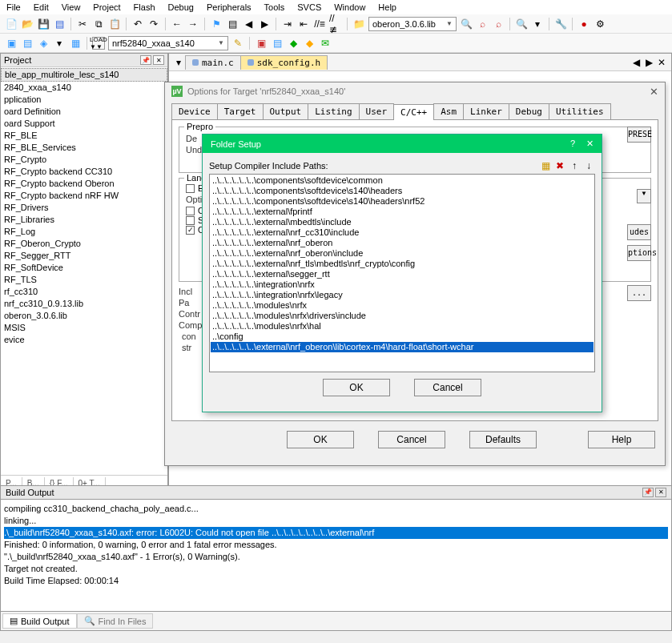 This screenshot has width=672, height=643. I want to click on bm-prev-icon: ◀, so click(248, 24).